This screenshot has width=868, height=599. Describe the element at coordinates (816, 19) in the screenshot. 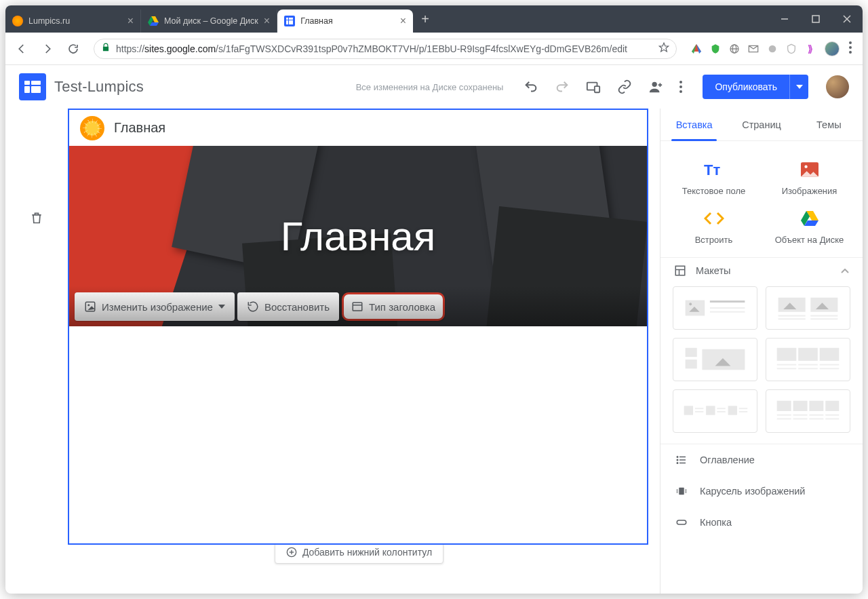

I see `maximize-button` at that location.